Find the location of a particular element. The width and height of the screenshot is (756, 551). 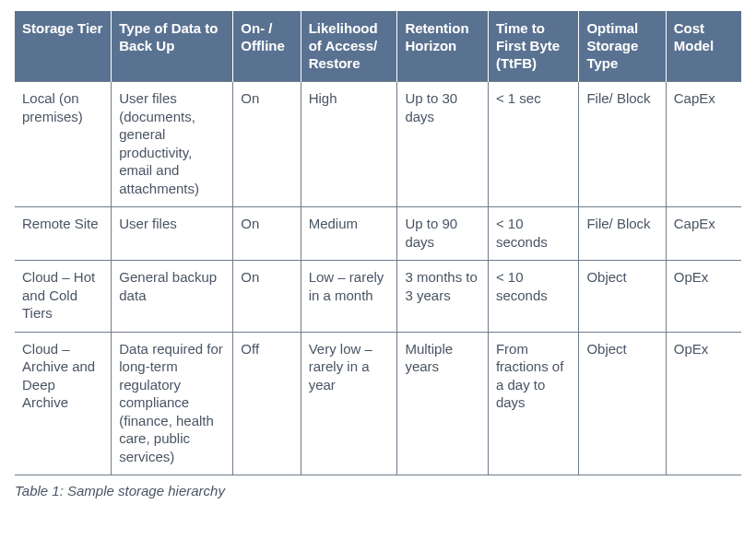

table-header-row: Storage Tier Type of Data to Back Up On-… is located at coordinates (378, 46).